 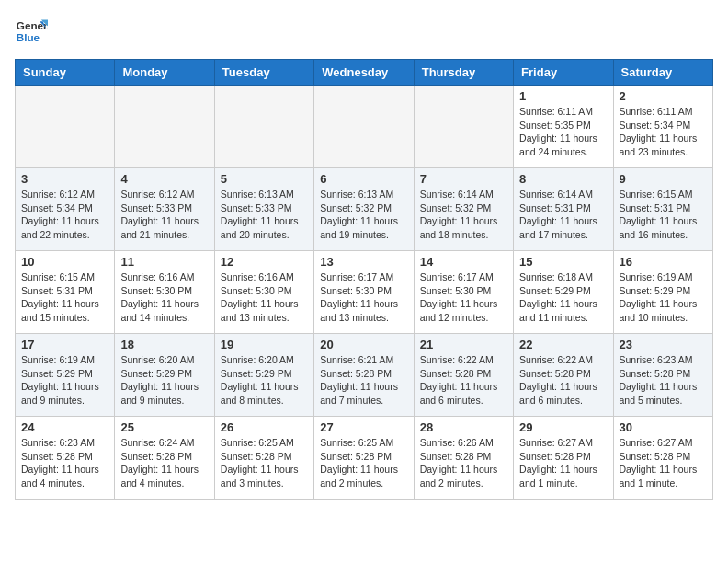 I want to click on day-info: Sunrise: 6:12 AMSunset: 5:33 PMDaylight:…, so click(x=164, y=215).